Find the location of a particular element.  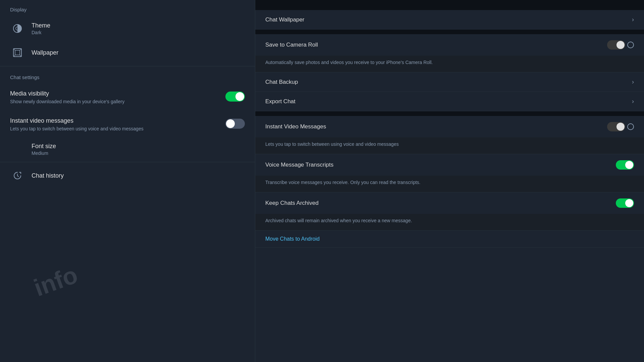

save-camera-roll-knob is located at coordinates (621, 45).